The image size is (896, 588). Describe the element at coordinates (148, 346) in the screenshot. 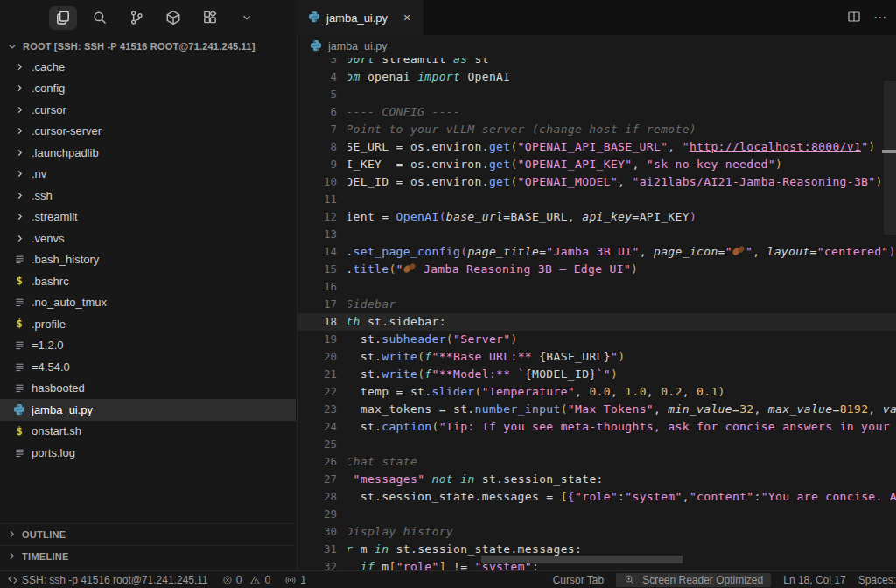

I see `tree-item: =1.2.0` at that location.